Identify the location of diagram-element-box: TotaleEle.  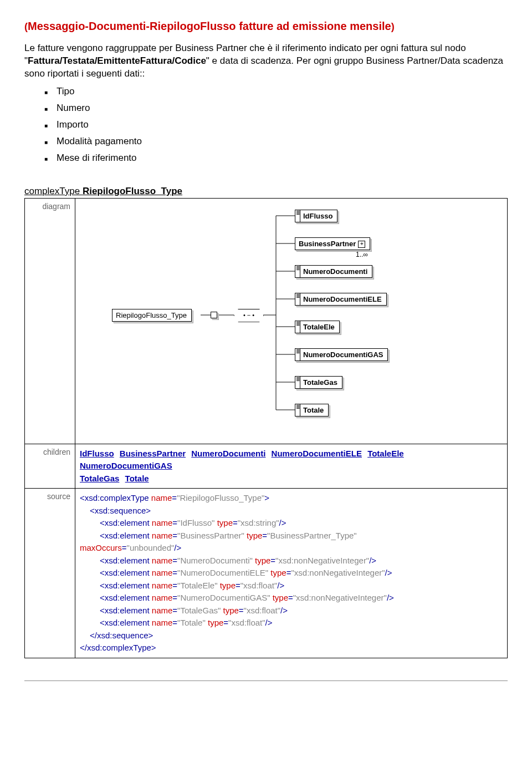
(317, 327).